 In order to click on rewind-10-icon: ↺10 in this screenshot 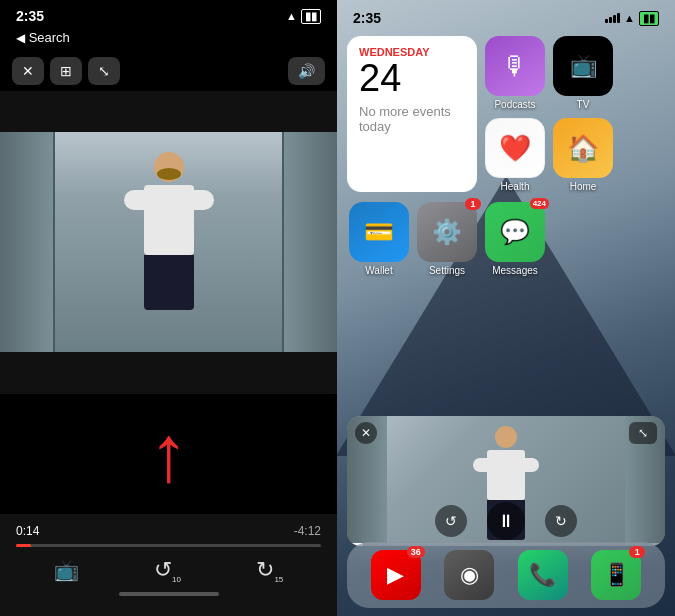, I will do `click(168, 570)`.